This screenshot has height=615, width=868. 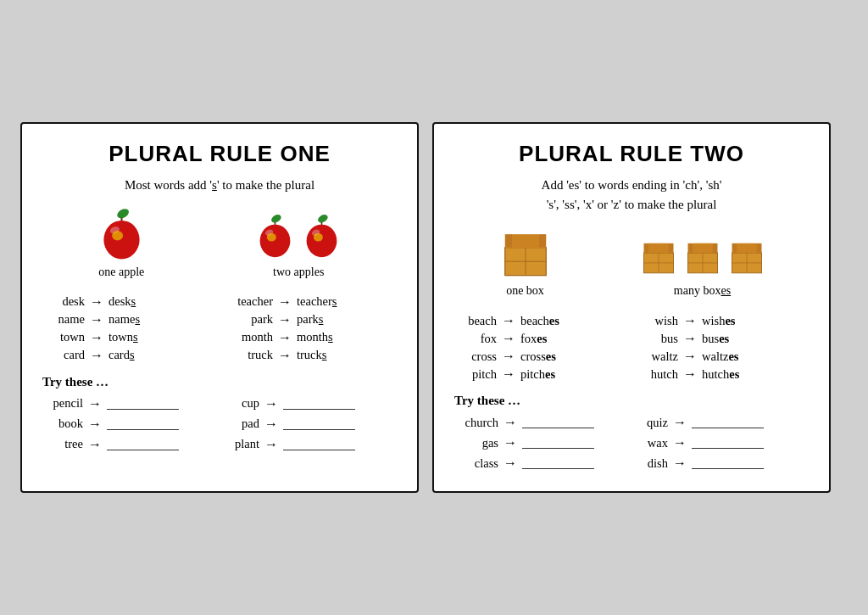 I want to click on card2-illustrations: one box, so click(x=632, y=261).